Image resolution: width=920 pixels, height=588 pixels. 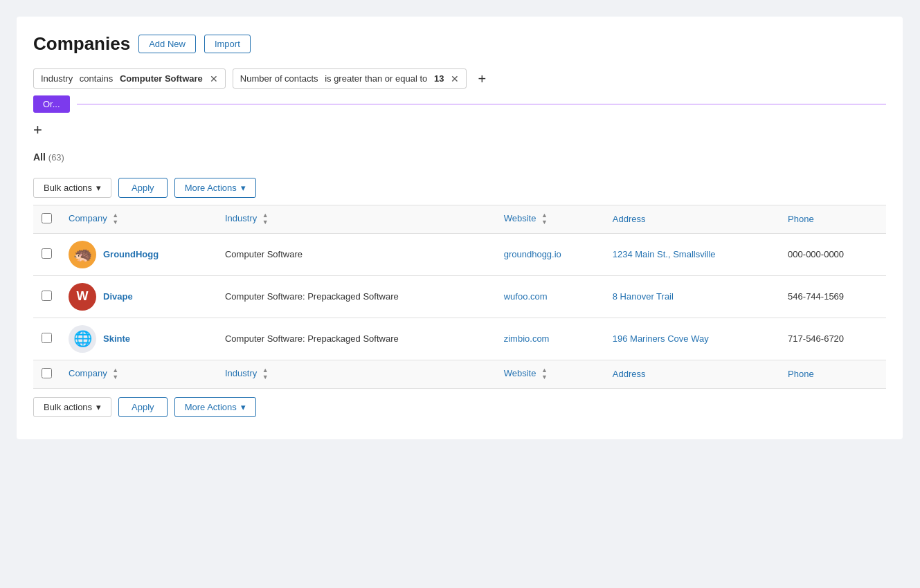 What do you see at coordinates (227, 44) in the screenshot?
I see `import-button: Import` at bounding box center [227, 44].